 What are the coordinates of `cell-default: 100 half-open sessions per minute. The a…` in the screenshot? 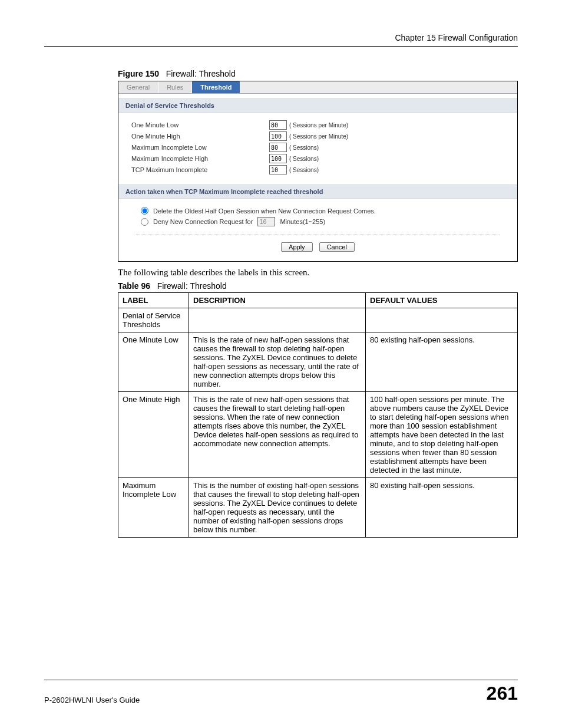 It's located at (442, 435).